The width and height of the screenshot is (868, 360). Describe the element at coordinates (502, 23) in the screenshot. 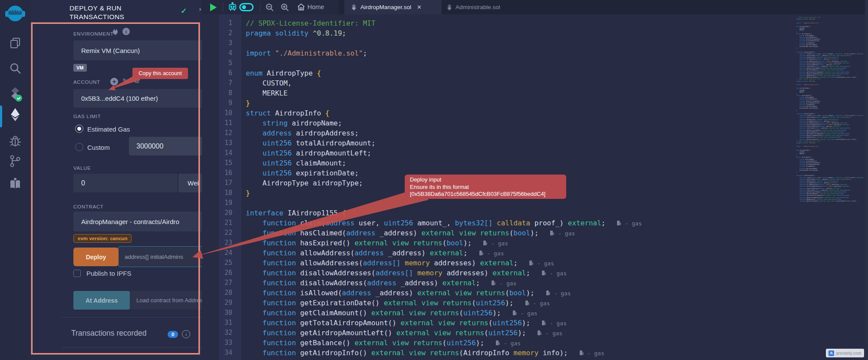

I see `code-line: 1// SPDX-License-Identifier: MIT` at that location.